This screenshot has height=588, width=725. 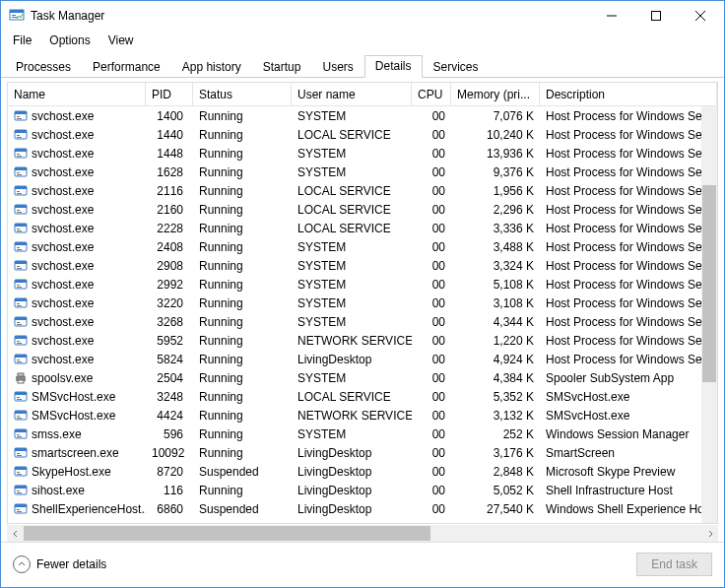 What do you see at coordinates (126, 67) in the screenshot?
I see `tab-performance: Performance` at bounding box center [126, 67].